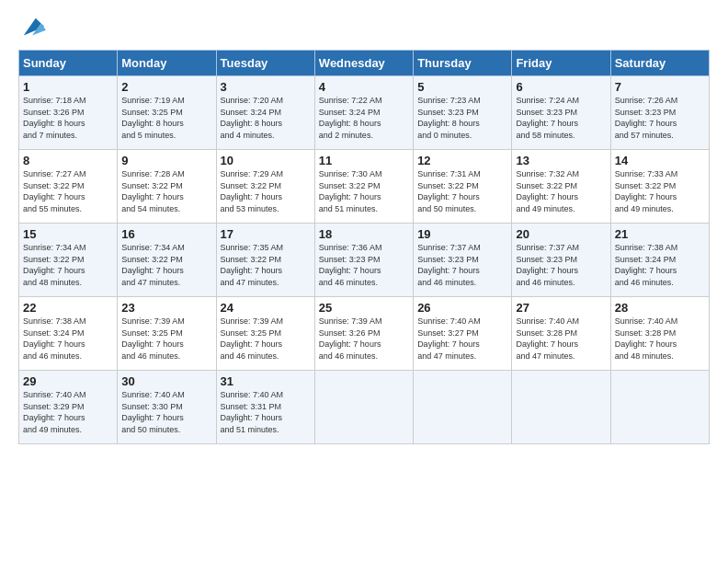 Image resolution: width=728 pixels, height=563 pixels. Describe the element at coordinates (462, 86) in the screenshot. I see `day-number: 5` at that location.